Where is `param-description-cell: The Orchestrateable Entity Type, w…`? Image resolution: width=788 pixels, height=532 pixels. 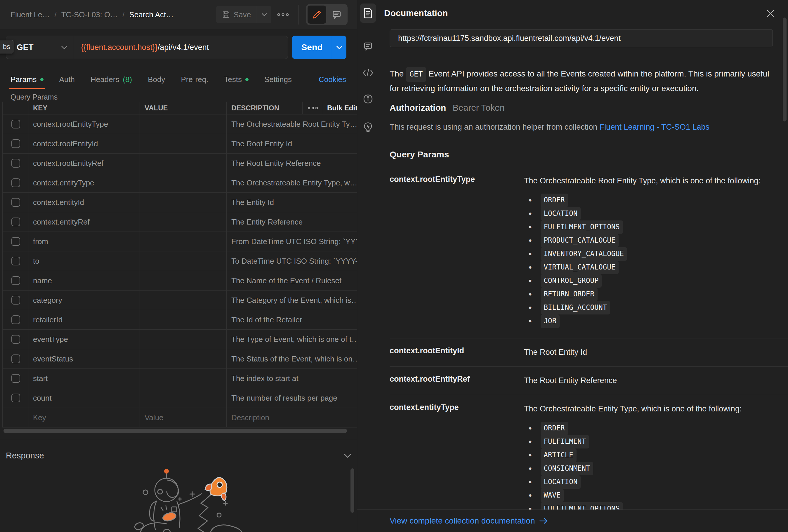 param-description-cell: The Orchestrateable Entity Type, w… is located at coordinates (292, 183).